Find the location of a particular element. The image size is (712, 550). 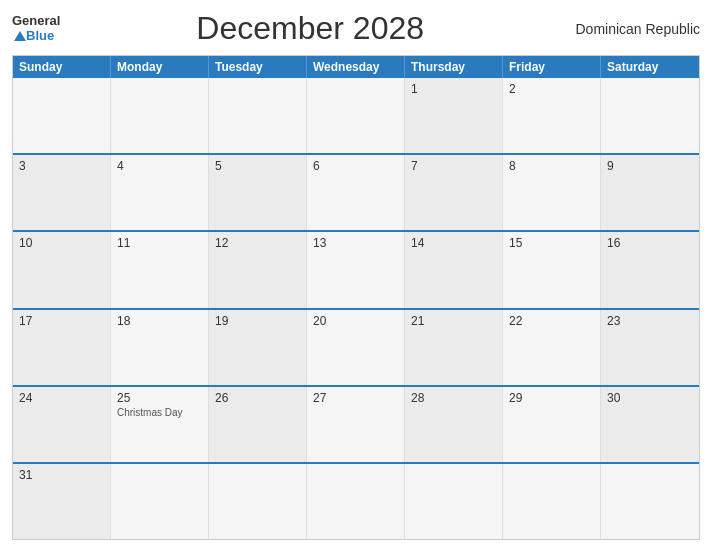

day-cell-3-0: 17 is located at coordinates (62, 348).